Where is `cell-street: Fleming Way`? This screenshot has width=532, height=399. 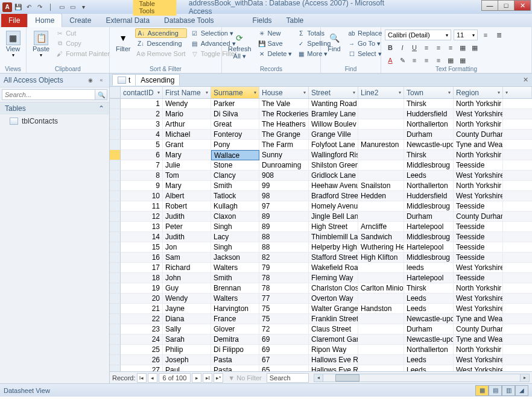
cell-street: Fleming Way is located at coordinates (334, 278).